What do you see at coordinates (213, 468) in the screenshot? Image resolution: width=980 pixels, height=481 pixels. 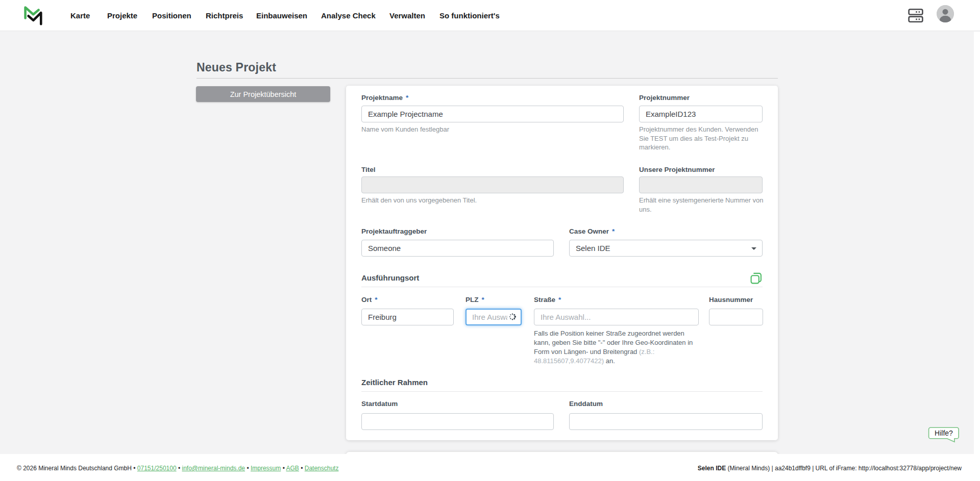 I see `footer-link-email: info@mineral-minds.de` at bounding box center [213, 468].